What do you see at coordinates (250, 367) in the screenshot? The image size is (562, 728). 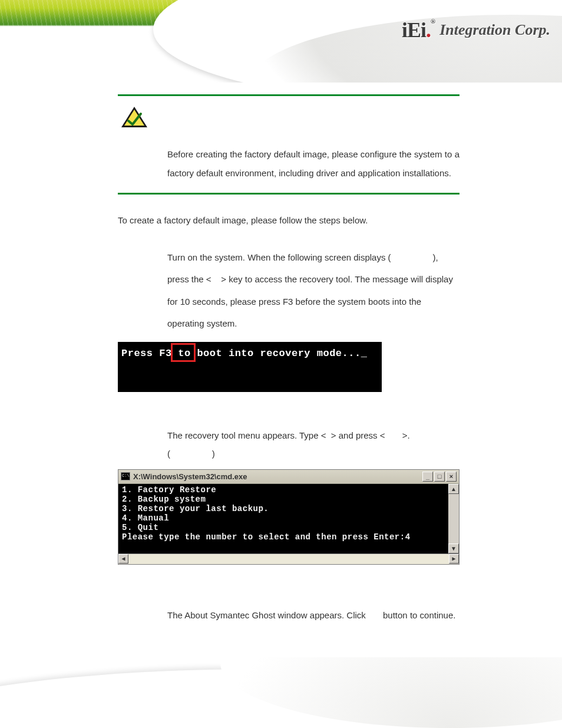 I see `figure-boot-screen: Press F3 to boot into recovery mode..._` at bounding box center [250, 367].